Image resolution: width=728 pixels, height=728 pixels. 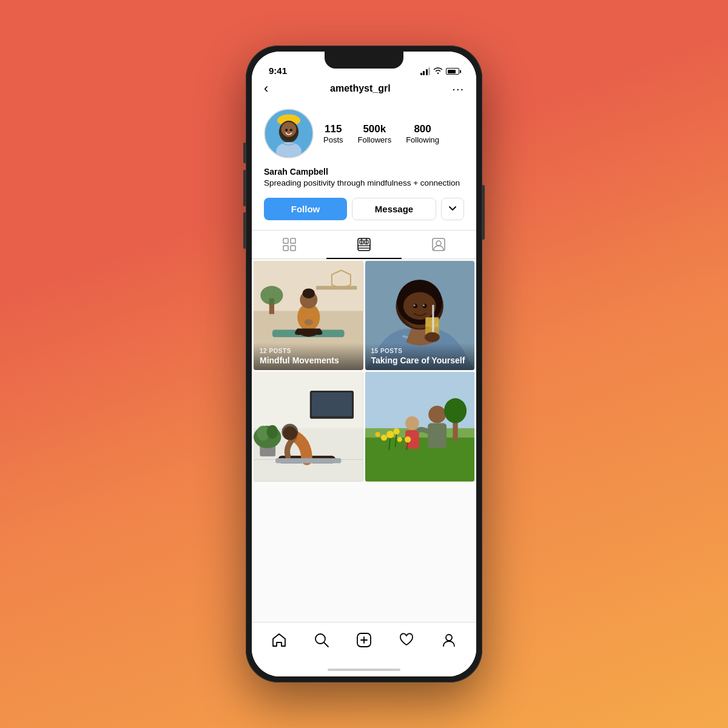 I want to click on posts-grid: 12 POSTS Mindful Movements, so click(x=364, y=371).